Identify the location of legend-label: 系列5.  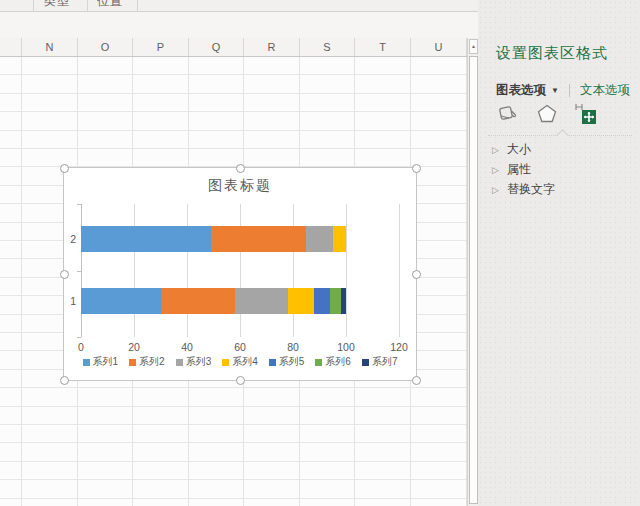
(292, 362).